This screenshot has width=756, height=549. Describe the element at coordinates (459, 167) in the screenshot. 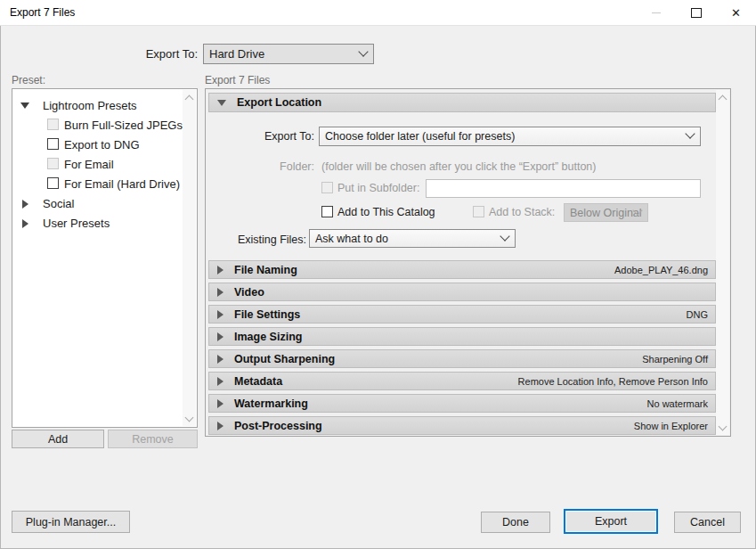

I see `folder-note: (folder will be chosen after you click t…` at that location.